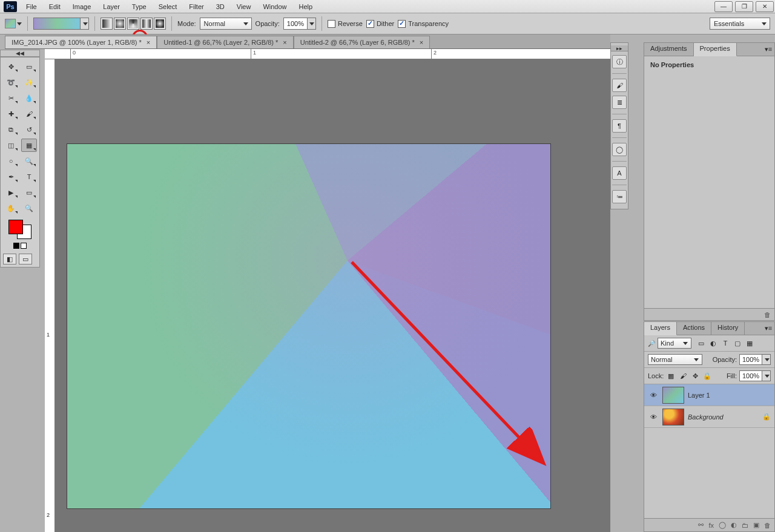  Describe the element at coordinates (669, 50) in the screenshot. I see `adjustments-tab: Adjustments` at that location.